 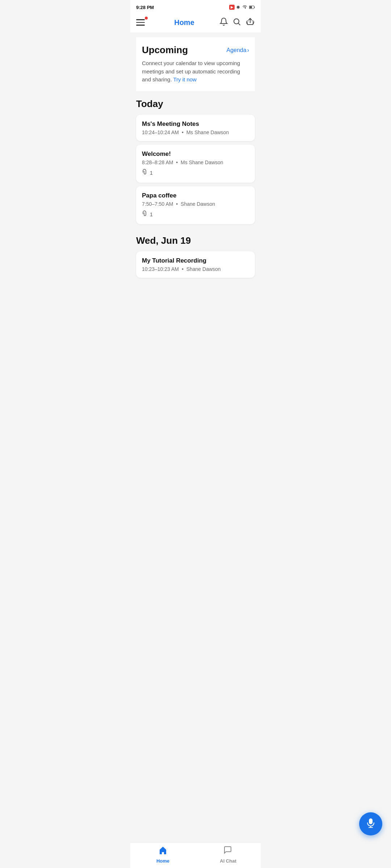 What do you see at coordinates (160, 269) in the screenshot?
I see `meeting-time: 10:23–10:23 AM` at bounding box center [160, 269].